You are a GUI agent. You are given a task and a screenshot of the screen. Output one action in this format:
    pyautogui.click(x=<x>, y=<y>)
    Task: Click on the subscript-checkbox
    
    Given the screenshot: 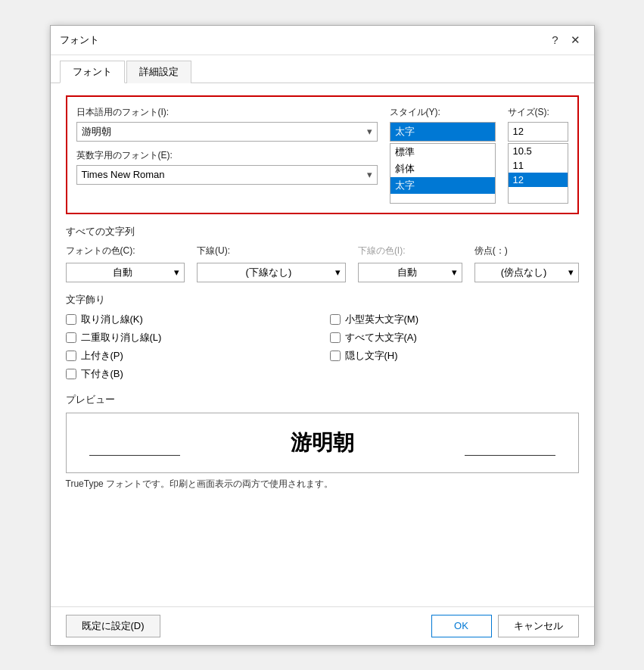 What is the action you would take?
    pyautogui.click(x=71, y=374)
    